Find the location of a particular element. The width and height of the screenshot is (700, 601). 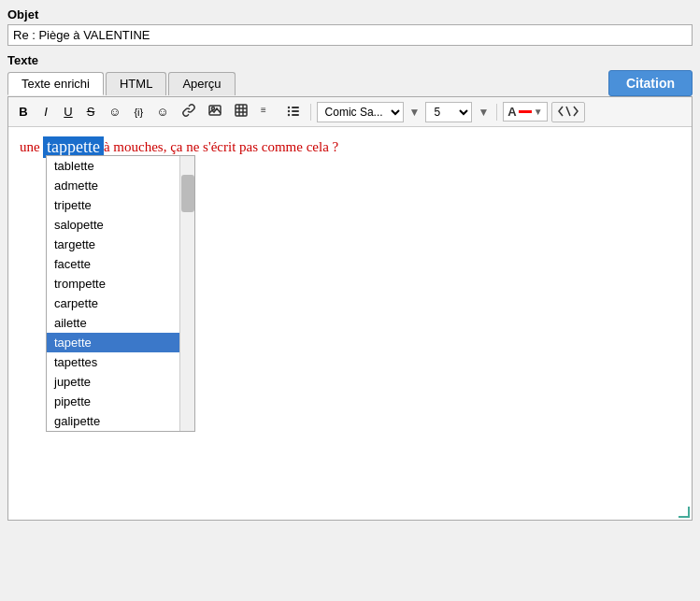

autocomplete-item: ailette is located at coordinates (121, 323).